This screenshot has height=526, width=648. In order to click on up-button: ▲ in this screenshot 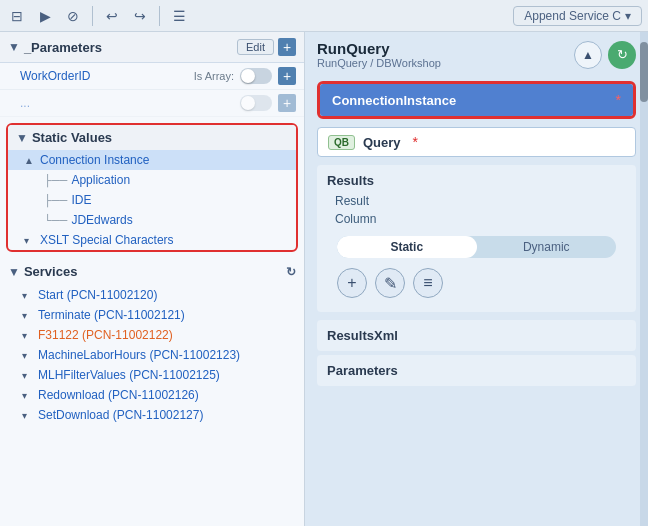, I will do `click(588, 55)`.